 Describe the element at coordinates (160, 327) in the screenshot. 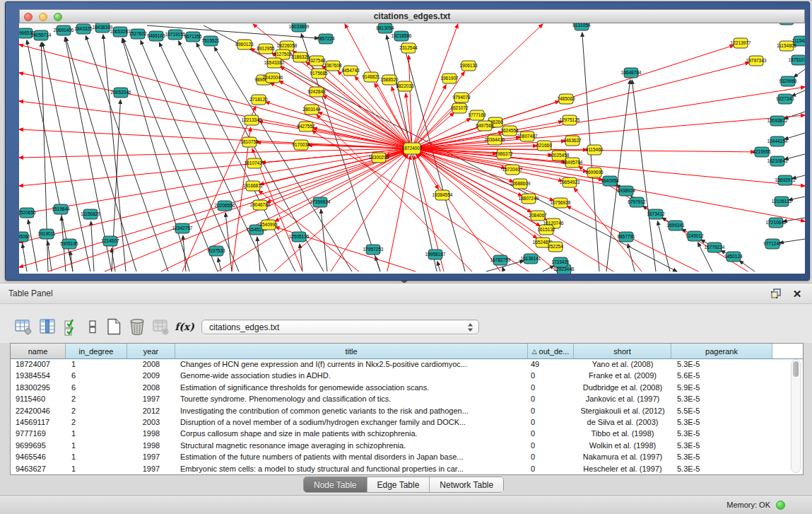

I see `delete-table-button` at that location.